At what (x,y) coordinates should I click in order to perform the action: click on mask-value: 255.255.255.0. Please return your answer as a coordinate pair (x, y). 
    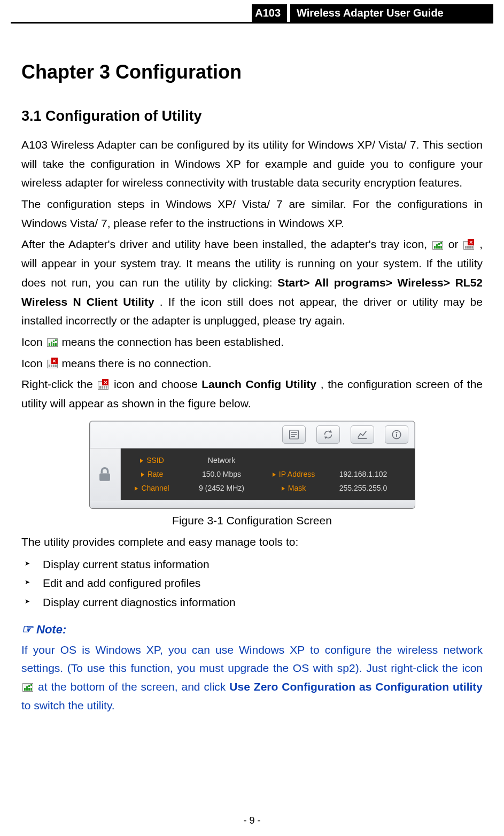
    Looking at the image, I should click on (363, 488).